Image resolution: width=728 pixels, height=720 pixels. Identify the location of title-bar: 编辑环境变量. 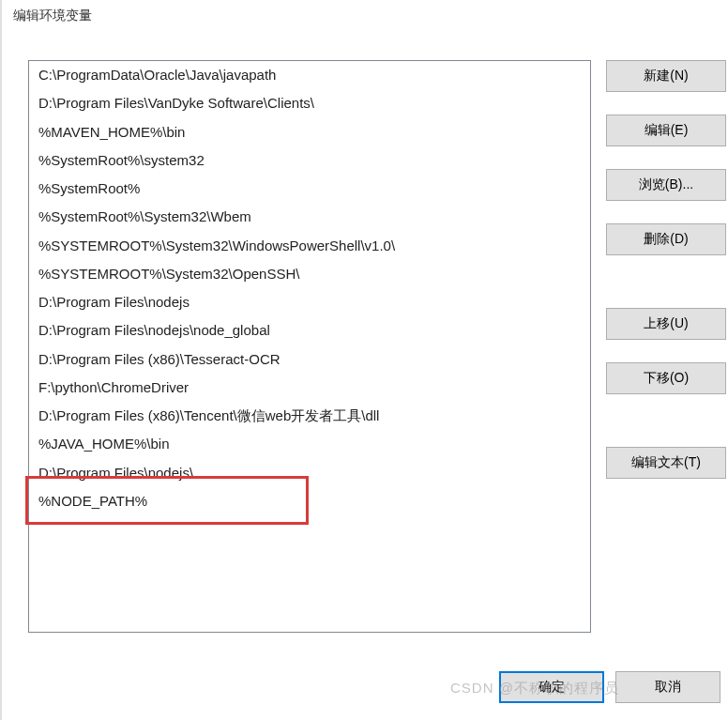
(365, 16).